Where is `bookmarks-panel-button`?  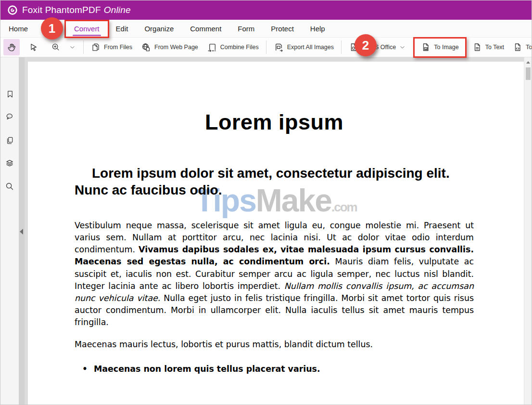 bookmarks-panel-button is located at coordinates (10, 94).